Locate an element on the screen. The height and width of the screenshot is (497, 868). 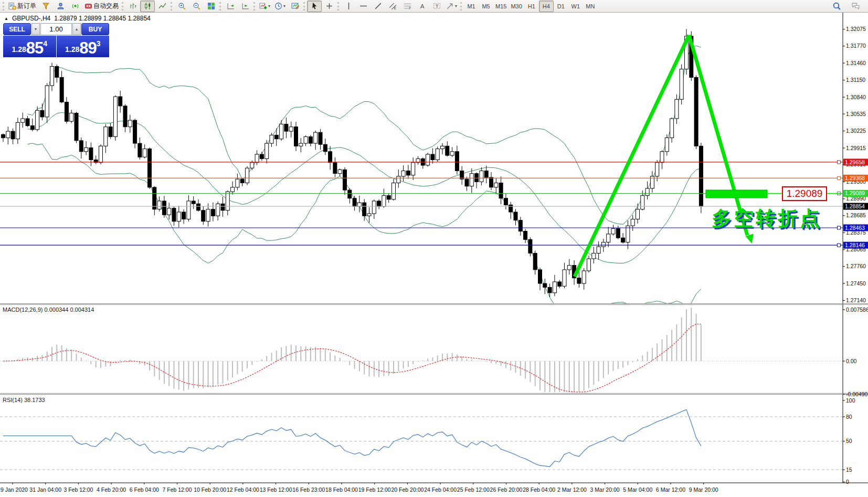
label-icon: T is located at coordinates (437, 6).